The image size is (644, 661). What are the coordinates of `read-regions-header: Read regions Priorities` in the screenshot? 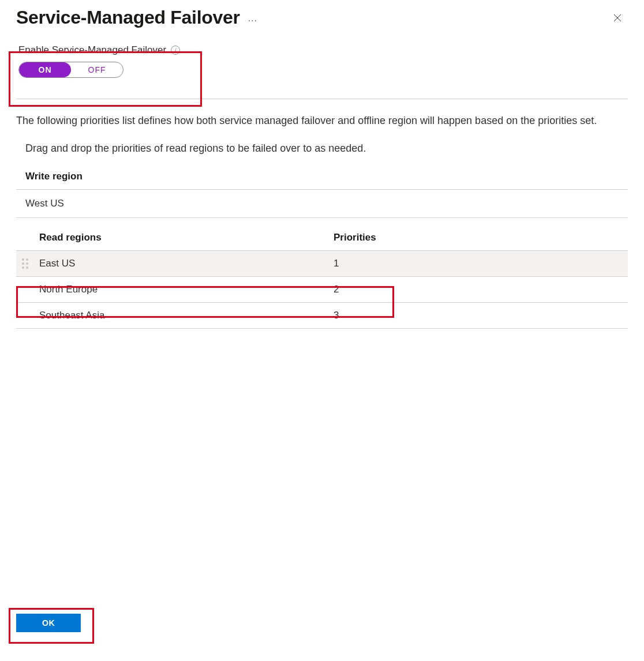 It's located at (322, 241).